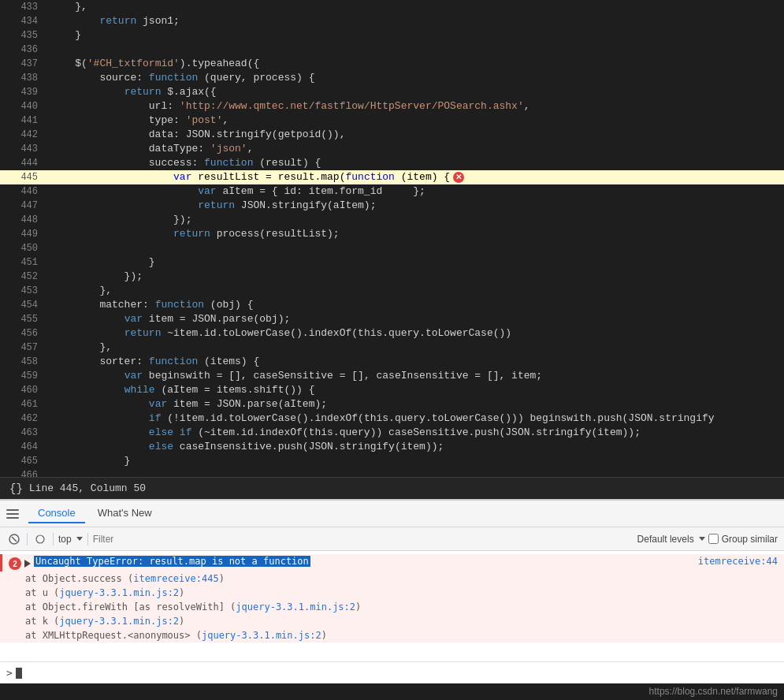  Describe the element at coordinates (24, 234) in the screenshot. I see `line-number: 449` at that location.